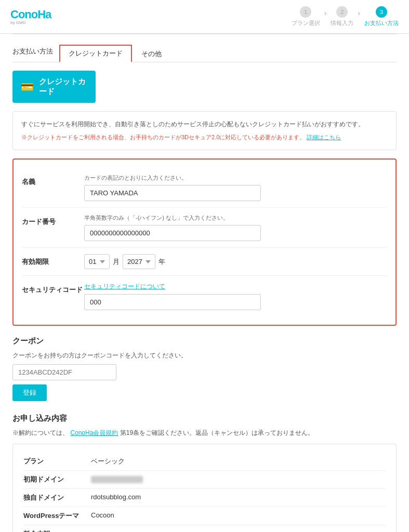  Describe the element at coordinates (162, 262) in the screenshot. I see `expiry-year-sep: 年` at that location.